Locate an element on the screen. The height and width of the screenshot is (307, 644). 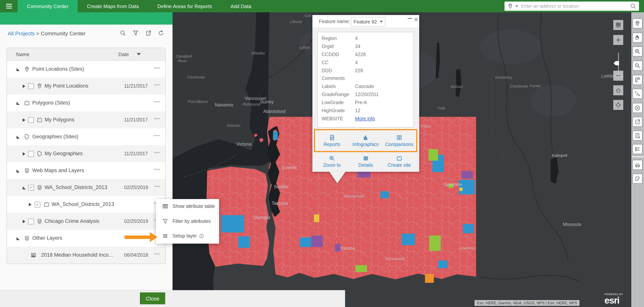
legend-list-icon is located at coordinates (638, 149).